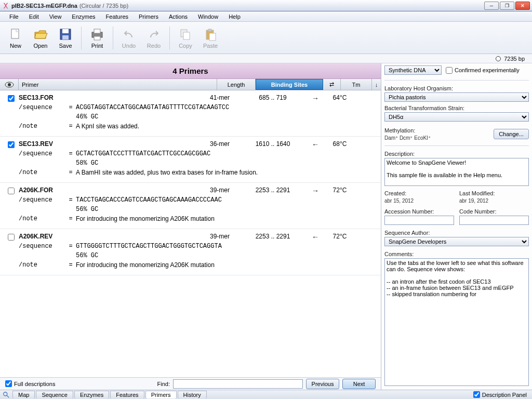  What do you see at coordinates (419, 220) in the screenshot?
I see `accession-input` at bounding box center [419, 220].